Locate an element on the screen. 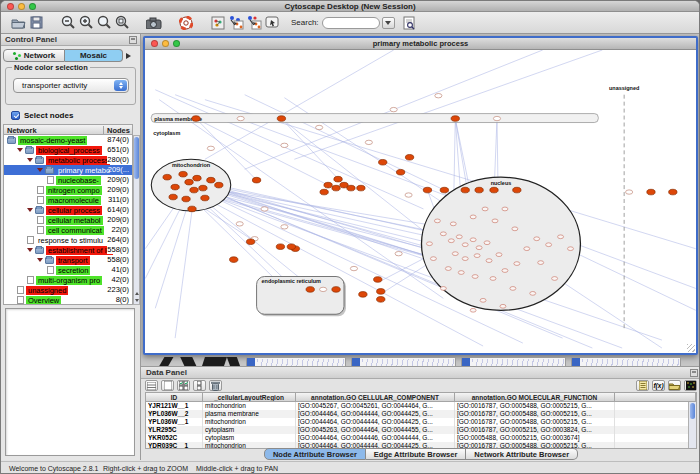  zoom-in-icon is located at coordinates (86, 23).